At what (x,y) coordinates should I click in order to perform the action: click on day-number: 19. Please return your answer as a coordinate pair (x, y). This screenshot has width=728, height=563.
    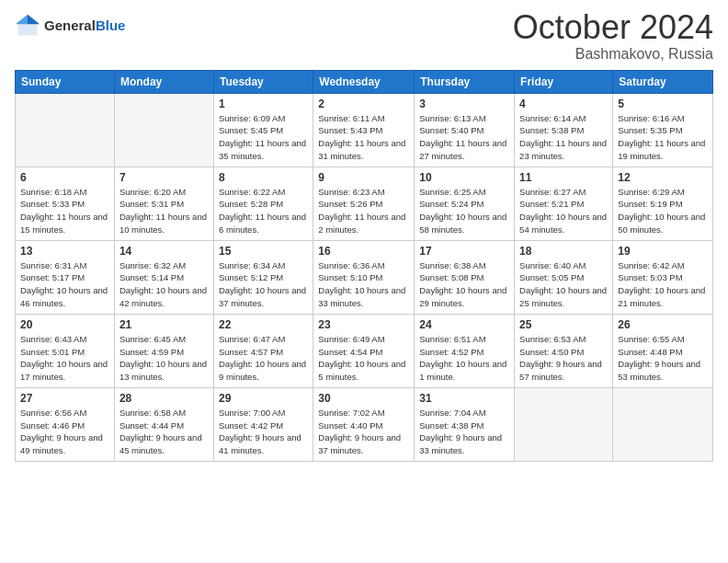
    Looking at the image, I should click on (663, 251).